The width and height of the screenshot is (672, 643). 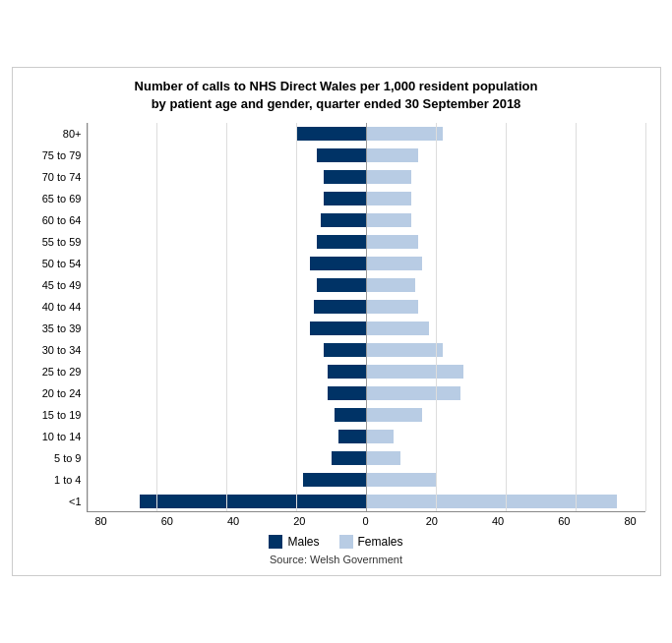 What do you see at coordinates (55, 177) in the screenshot?
I see `y-label: 70 to 74` at bounding box center [55, 177].